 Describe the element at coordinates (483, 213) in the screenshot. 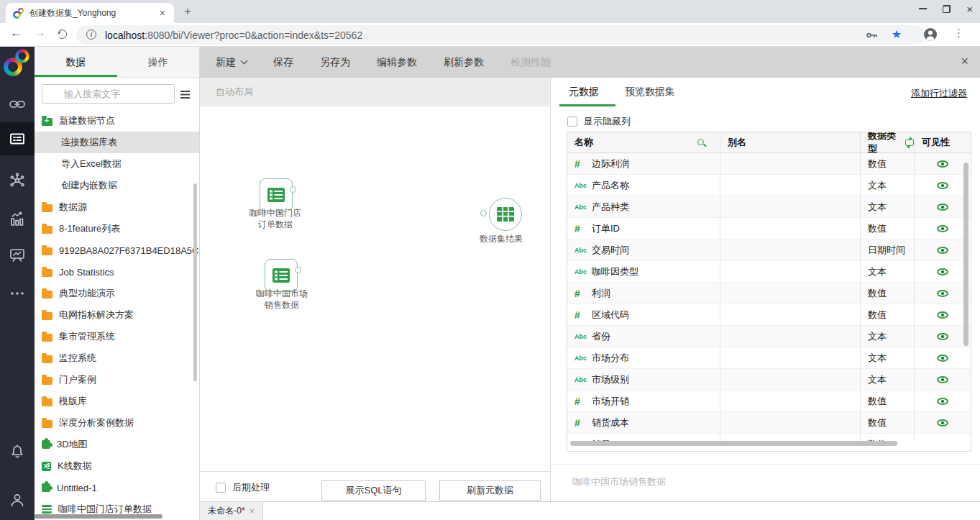

I see `node-input-port` at that location.